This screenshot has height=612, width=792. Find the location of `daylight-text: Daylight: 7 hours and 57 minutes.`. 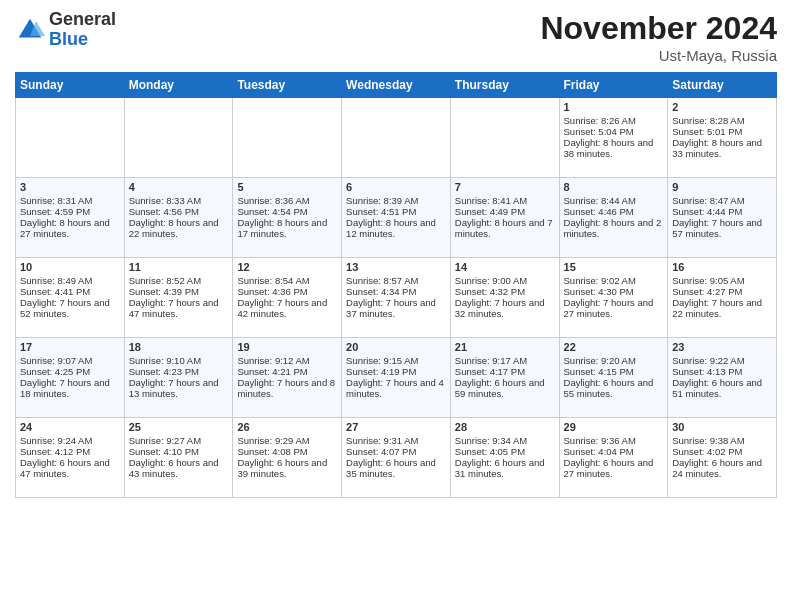

daylight-text: Daylight: 7 hours and 57 minutes. is located at coordinates (722, 228).